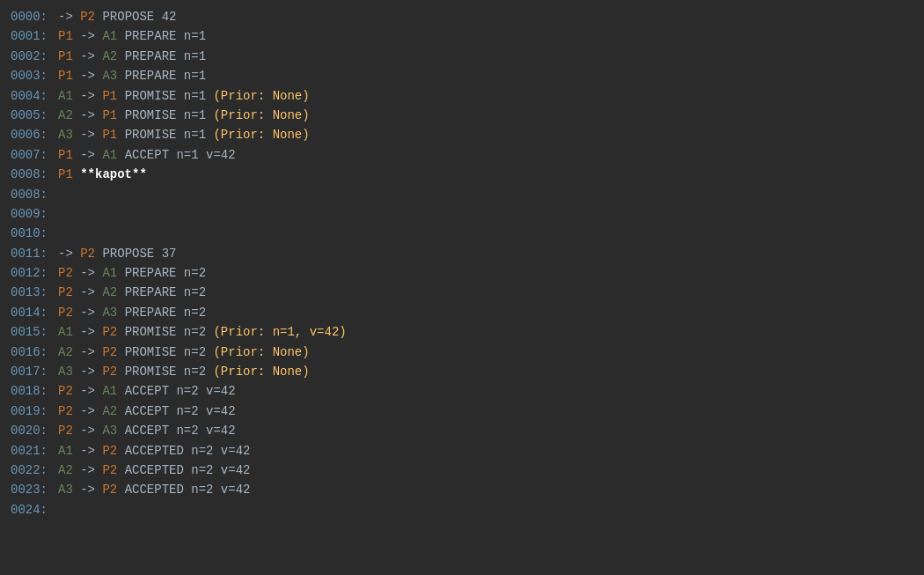  What do you see at coordinates (132, 273) in the screenshot?
I see `line-text: P2 -> A1 PREPARE n=2` at bounding box center [132, 273].